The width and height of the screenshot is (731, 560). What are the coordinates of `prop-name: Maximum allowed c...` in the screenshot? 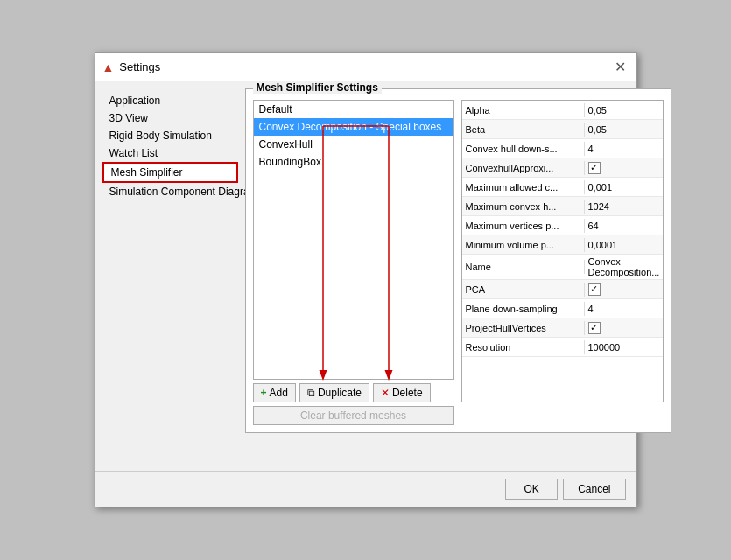 It's located at (524, 187).